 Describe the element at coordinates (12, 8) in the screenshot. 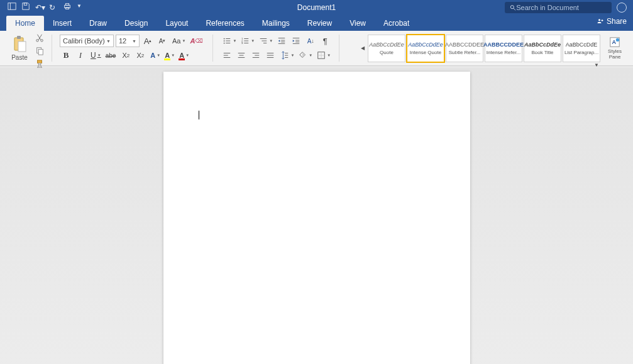

I see `sidebar-toggle-icon` at that location.